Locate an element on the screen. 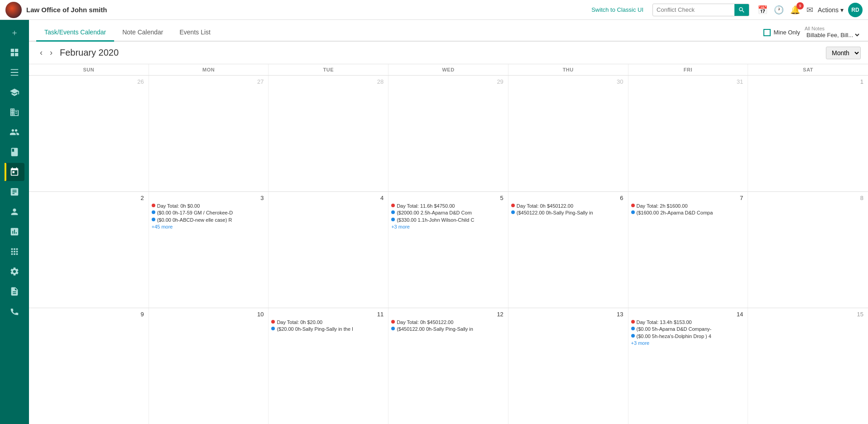  sidebar-item-settings is located at coordinates (14, 272).